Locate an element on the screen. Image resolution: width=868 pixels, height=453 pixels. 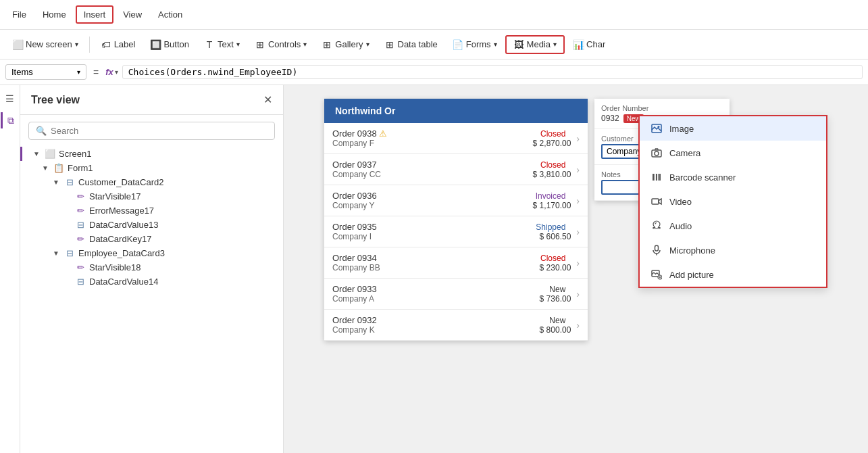
dropdown-item-video: Video is located at coordinates (733, 201).